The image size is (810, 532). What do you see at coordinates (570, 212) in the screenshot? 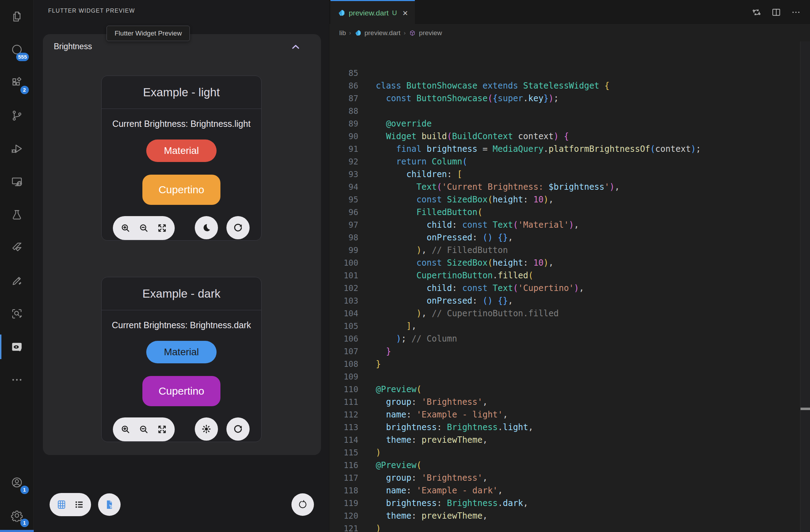
I see `code-line: 96 FilledButton(` at bounding box center [570, 212].